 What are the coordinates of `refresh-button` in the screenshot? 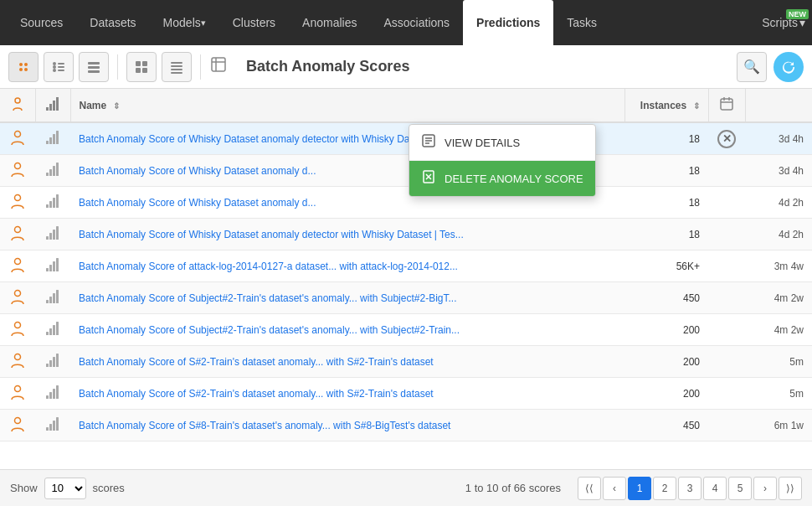 It's located at (789, 67).